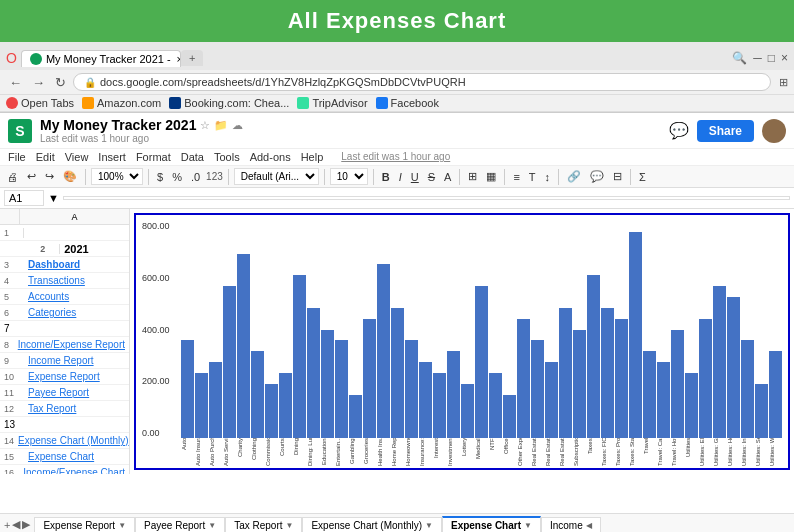  Describe the element at coordinates (396, 157) in the screenshot. I see `last-edit-link: Last edit was 1 hour ago` at that location.